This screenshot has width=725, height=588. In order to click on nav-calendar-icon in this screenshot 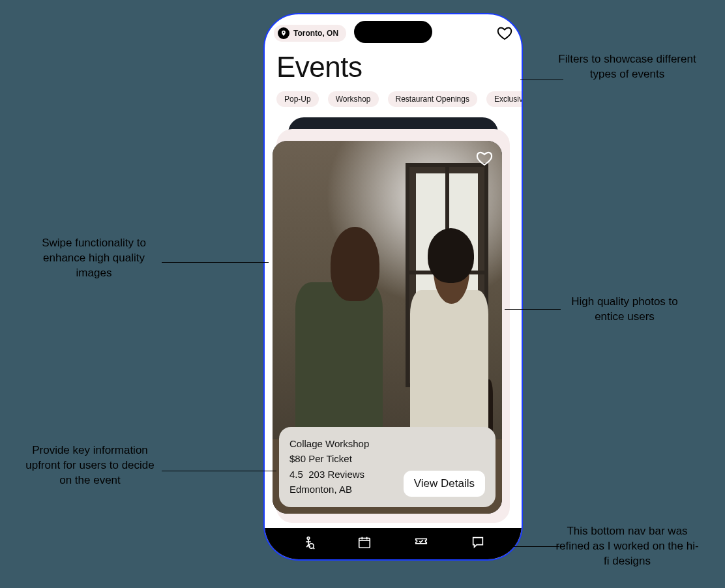, I will do `click(364, 544)`.